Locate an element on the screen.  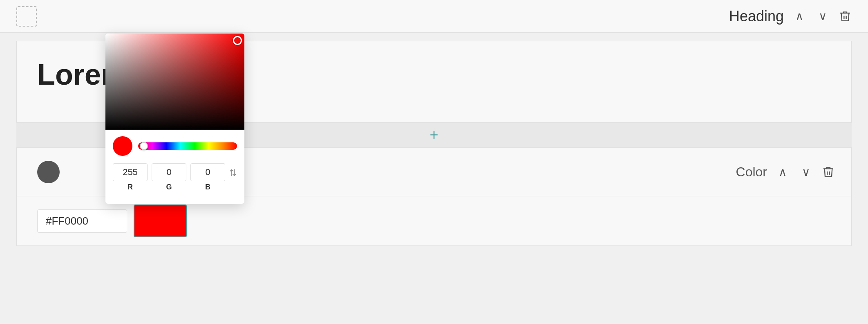
top-right-controls: Heading ∧ ∨ is located at coordinates (790, 16).